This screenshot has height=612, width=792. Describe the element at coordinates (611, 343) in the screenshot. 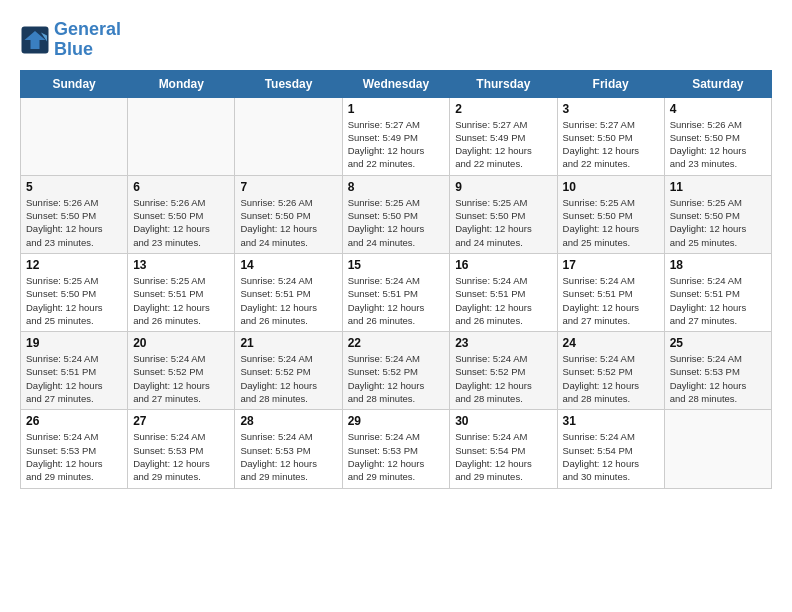

I see `day-number: 24` at that location.